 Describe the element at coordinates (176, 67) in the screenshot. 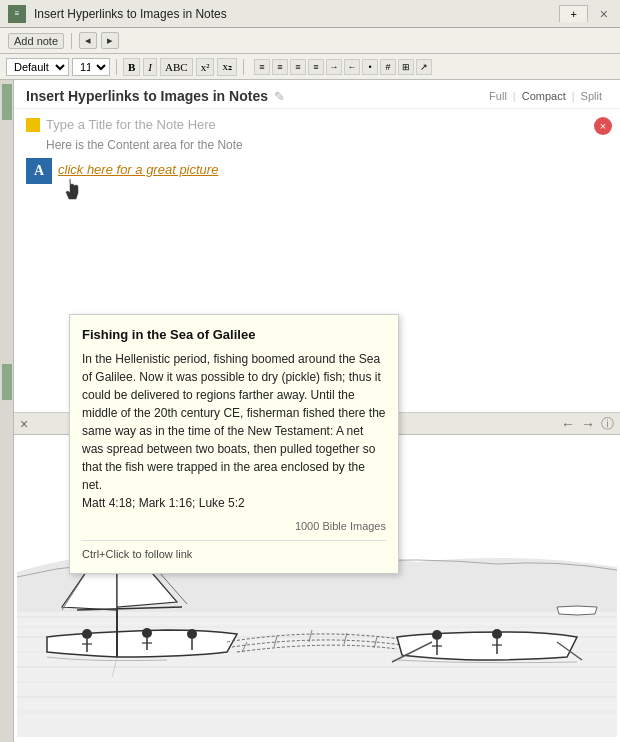

I see `abc-button: ABC` at that location.